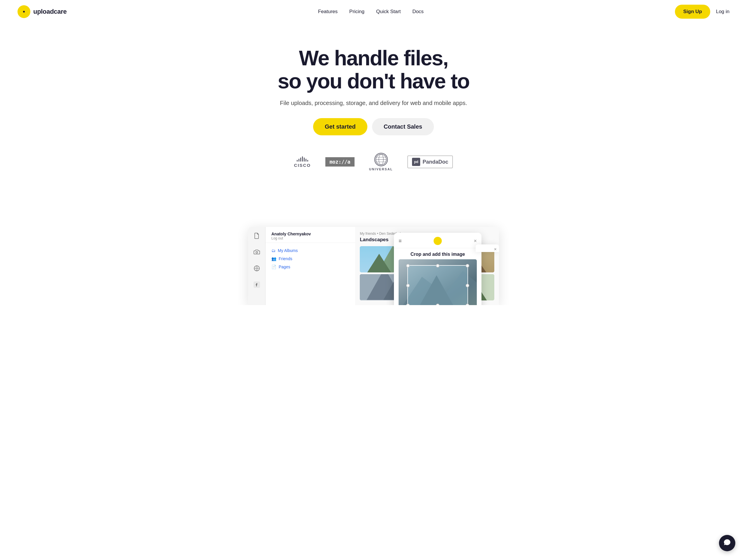 This screenshot has height=560, width=747. I want to click on crop-modal-header: ≡ ×, so click(438, 240).